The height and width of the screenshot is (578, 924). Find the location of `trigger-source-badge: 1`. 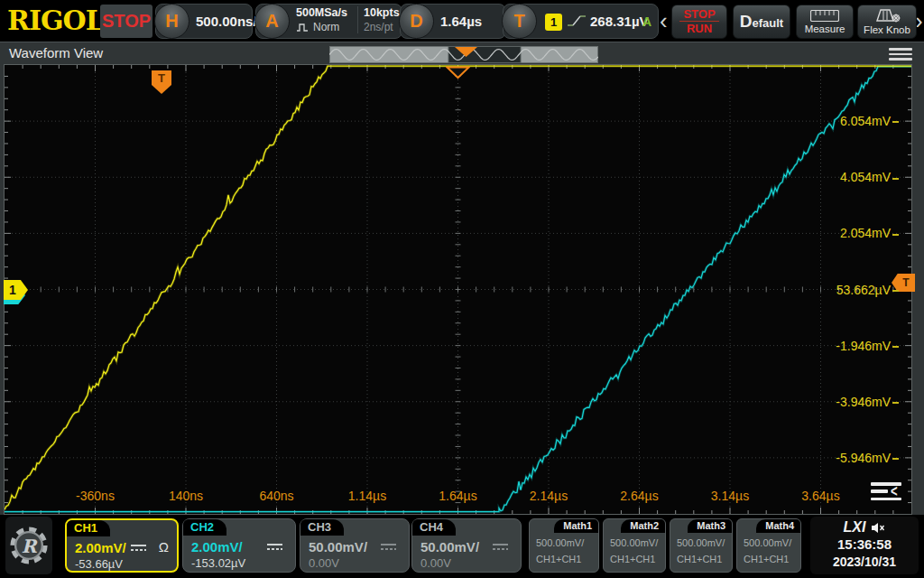

trigger-source-badge: 1 is located at coordinates (554, 22).